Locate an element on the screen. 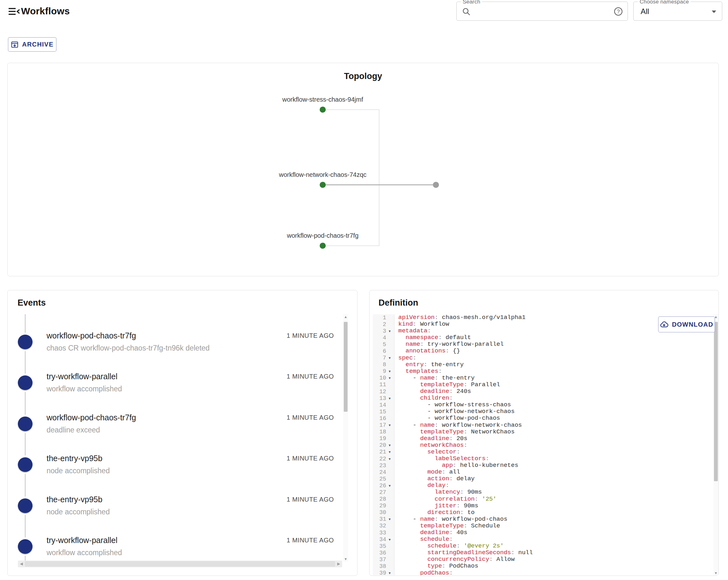  event-message: workflow accomplished is located at coordinates (84, 553).